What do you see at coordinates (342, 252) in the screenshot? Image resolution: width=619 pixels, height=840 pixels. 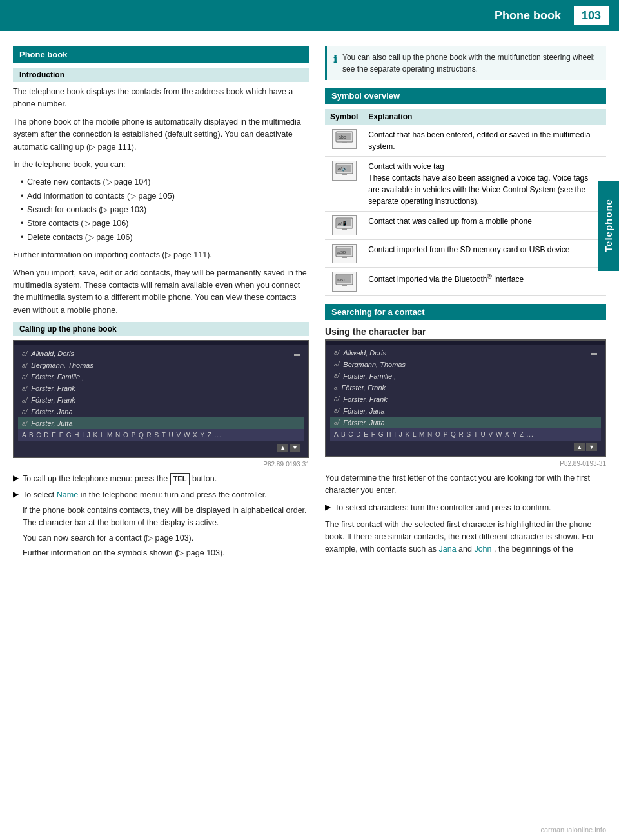 I see `svg-text: a/SD` at bounding box center [342, 252].